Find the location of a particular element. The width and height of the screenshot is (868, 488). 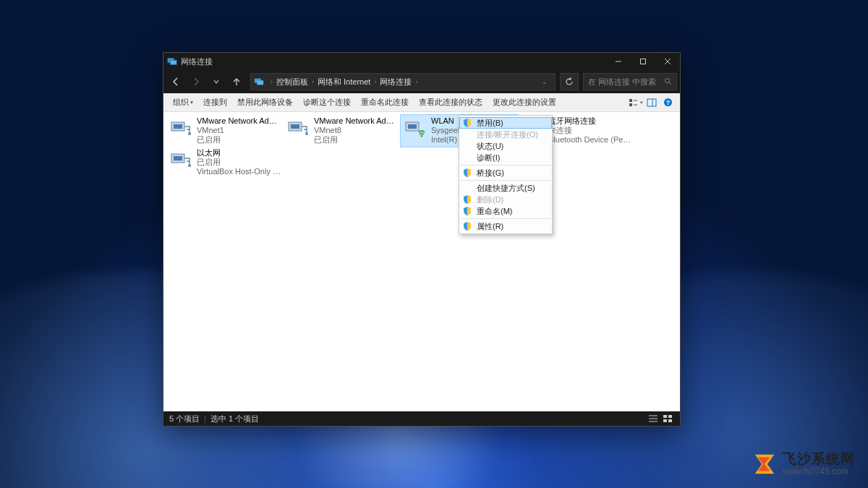

adapter-line3: VirtualBox Host-Only Ethernet ... is located at coordinates (239, 172).